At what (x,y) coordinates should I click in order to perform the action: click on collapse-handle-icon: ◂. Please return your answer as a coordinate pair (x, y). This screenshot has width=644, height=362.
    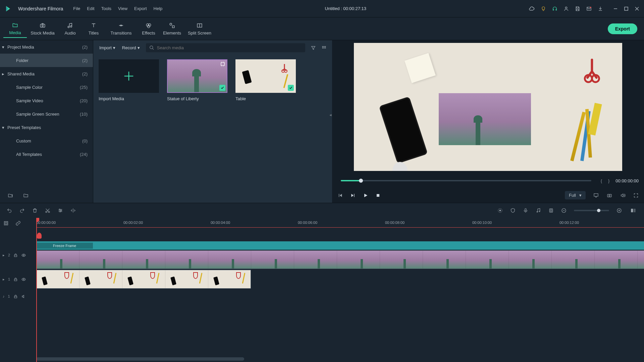
    Looking at the image, I should click on (331, 115).